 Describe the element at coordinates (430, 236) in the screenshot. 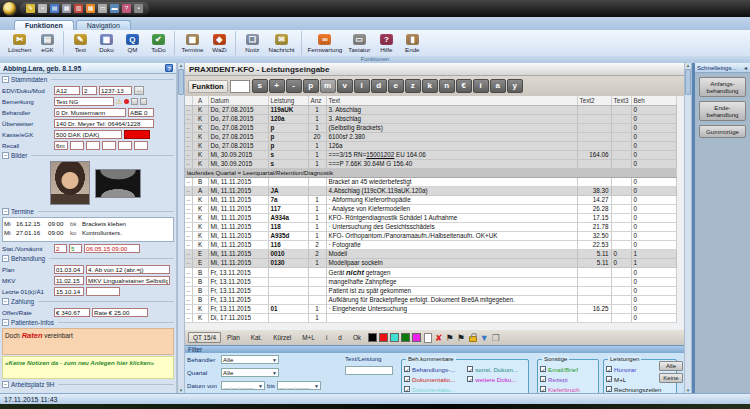

I see `table-row: –KMi, 11.11.2015A935d1KFO- Orthopantom./…` at that location.